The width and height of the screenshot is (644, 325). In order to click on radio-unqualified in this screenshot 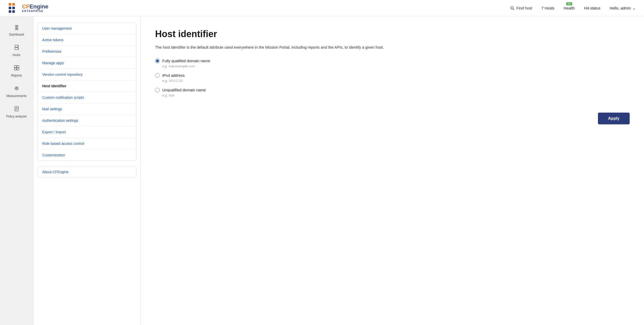, I will do `click(157, 90)`.